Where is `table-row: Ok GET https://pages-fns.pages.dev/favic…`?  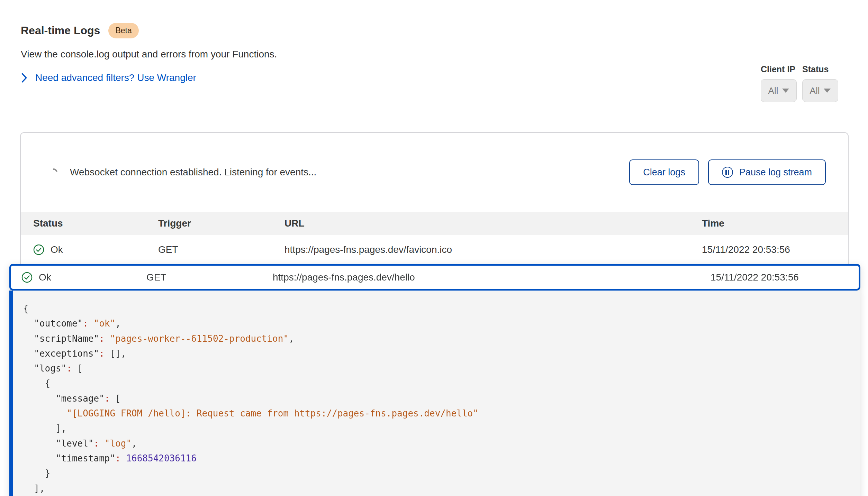
table-row: Ok GET https://pages-fns.pages.dev/favic… is located at coordinates (434, 250).